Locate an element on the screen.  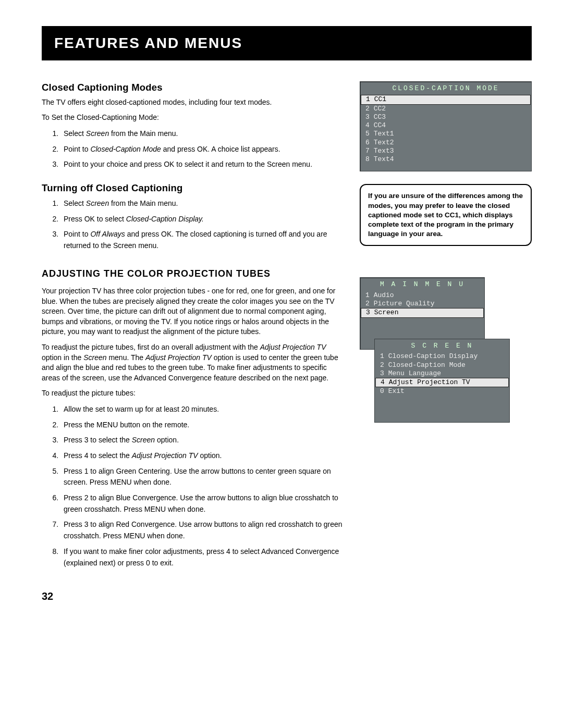
page-number: 32 is located at coordinates (193, 596).